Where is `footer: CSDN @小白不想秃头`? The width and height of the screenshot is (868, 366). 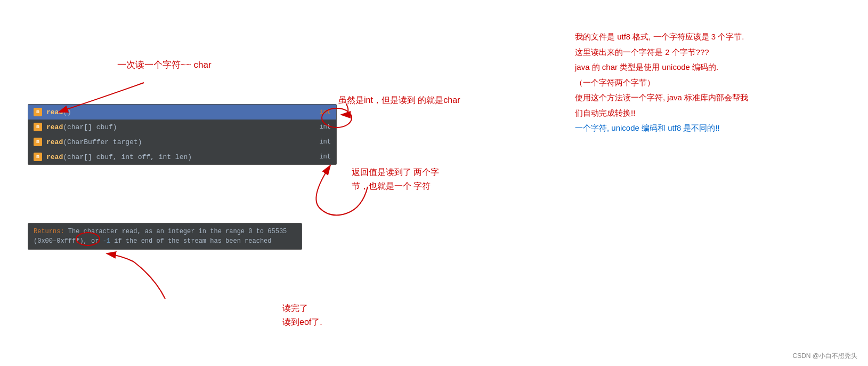
footer: CSDN @小白不想秃头 is located at coordinates (825, 356).